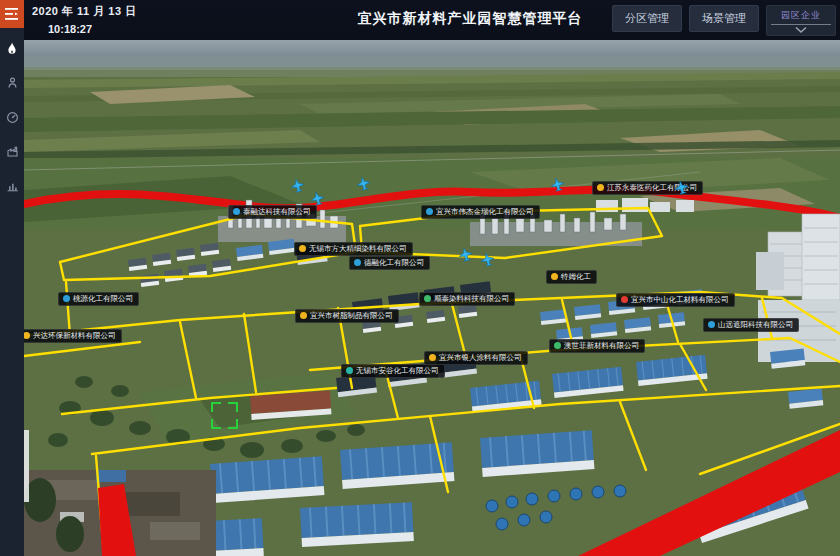 The width and height of the screenshot is (840, 556). What do you see at coordinates (12, 186) in the screenshot?
I see `bar-chart-icon` at bounding box center [12, 186].